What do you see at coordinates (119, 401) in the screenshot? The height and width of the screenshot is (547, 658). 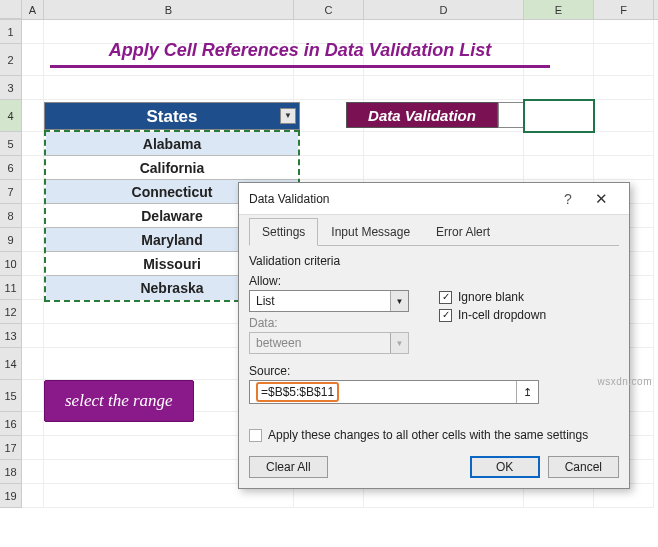 I see `annotation-note: select the range` at bounding box center [119, 401].